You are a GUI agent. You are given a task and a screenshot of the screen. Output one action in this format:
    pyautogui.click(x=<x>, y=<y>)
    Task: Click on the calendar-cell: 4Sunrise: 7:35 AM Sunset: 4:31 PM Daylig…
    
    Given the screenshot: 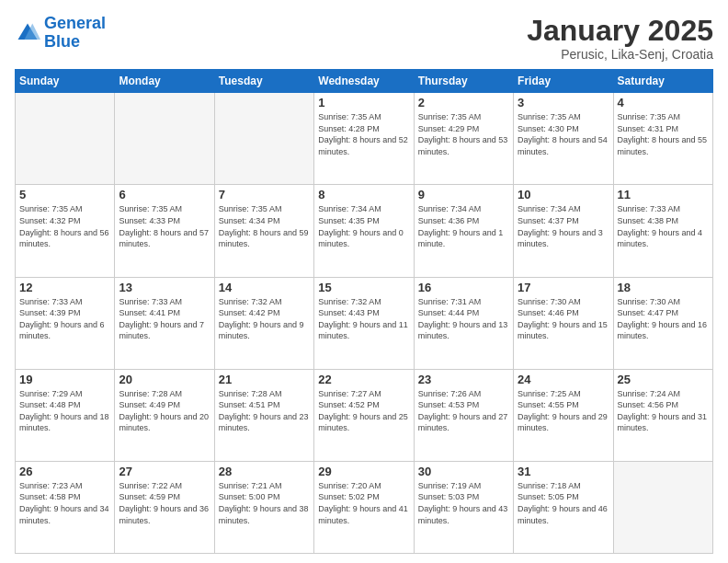 What is the action you would take?
    pyautogui.click(x=663, y=139)
    